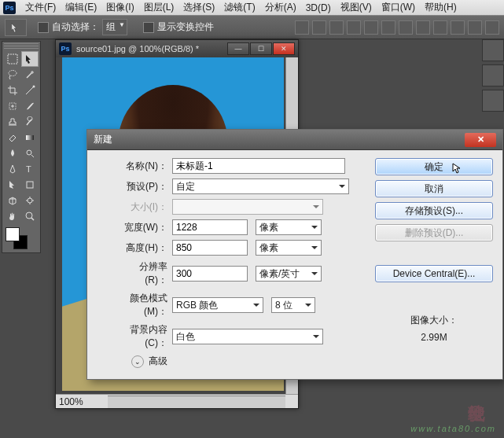 The image size is (504, 438). What do you see at coordinates (115, 27) in the screenshot?
I see `auto-select-target: 组` at bounding box center [115, 27].